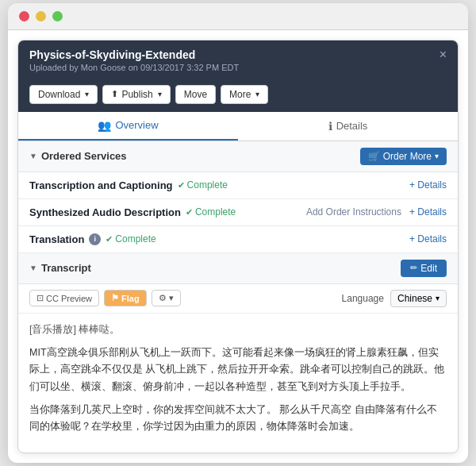 The height and width of the screenshot is (466, 476). I want to click on ordered-services-header: ▼ Ordered Services 🛒 Order More, so click(238, 157).